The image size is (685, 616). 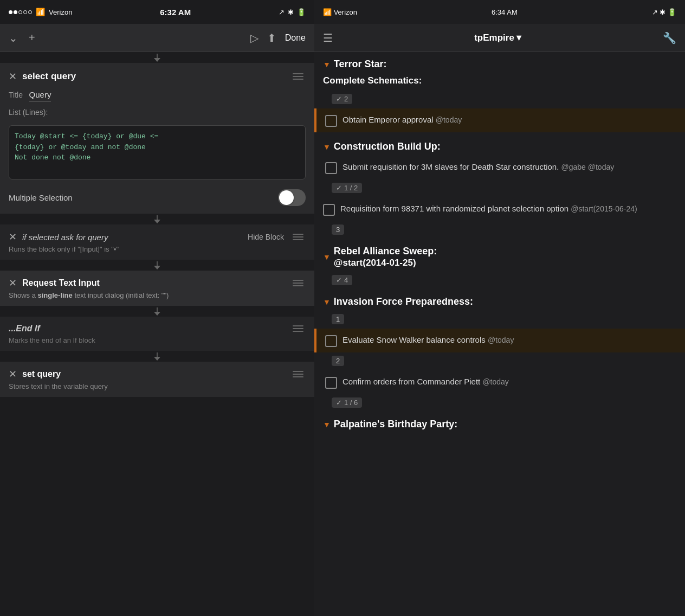 I want to click on right-gps-icon: ↗, so click(x=655, y=12).